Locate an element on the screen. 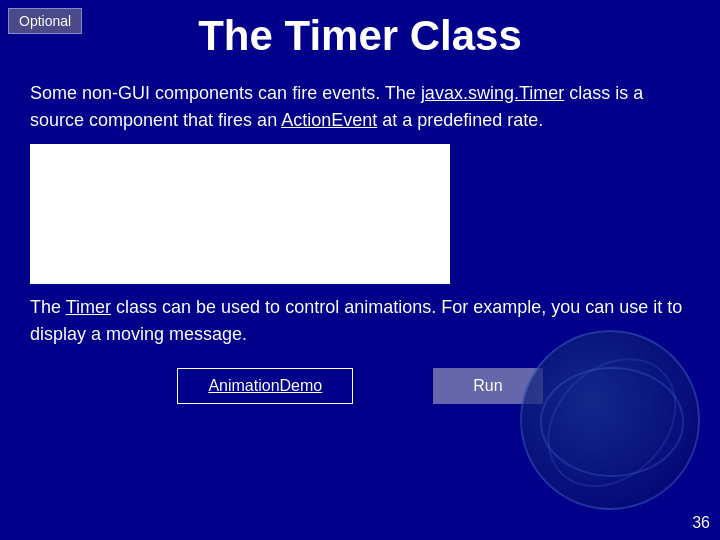 Image resolution: width=720 pixels, height=540 pixels. page-title: The Timer Class is located at coordinates (360, 40).